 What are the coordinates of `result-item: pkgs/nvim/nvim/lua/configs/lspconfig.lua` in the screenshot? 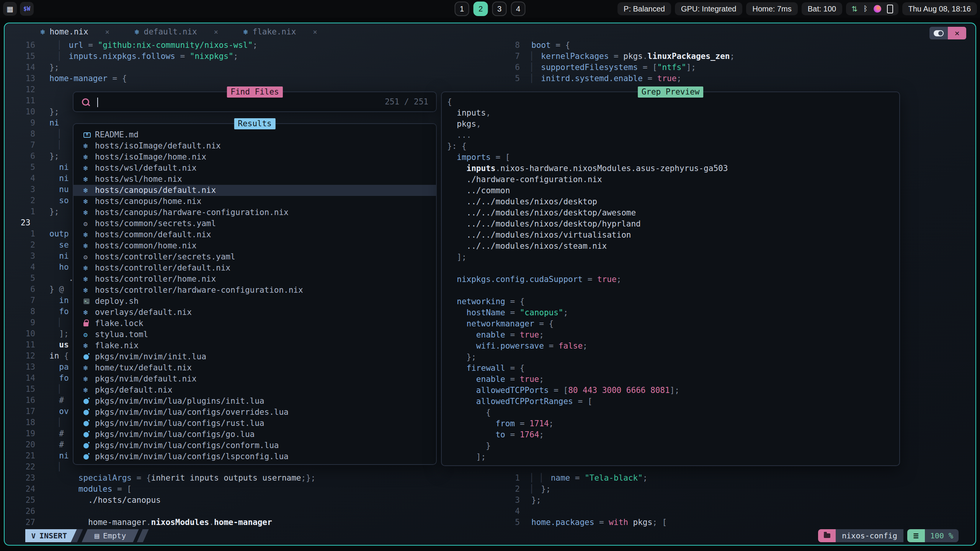 It's located at (255, 457).